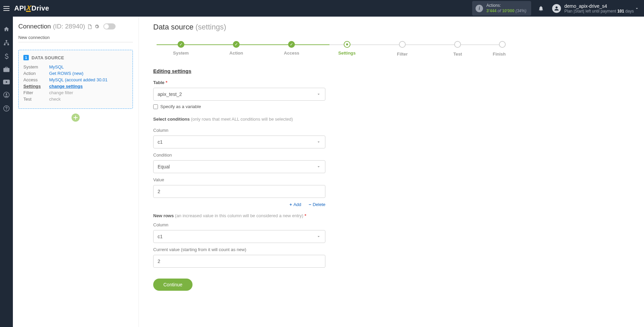 The width and height of the screenshot is (644, 327). I want to click on actions-total: 10'000, so click(508, 11).